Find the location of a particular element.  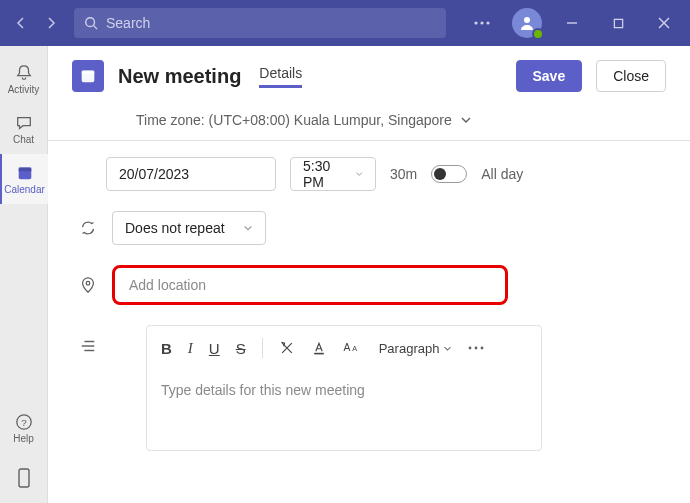

save-button: Save is located at coordinates (550, 76).